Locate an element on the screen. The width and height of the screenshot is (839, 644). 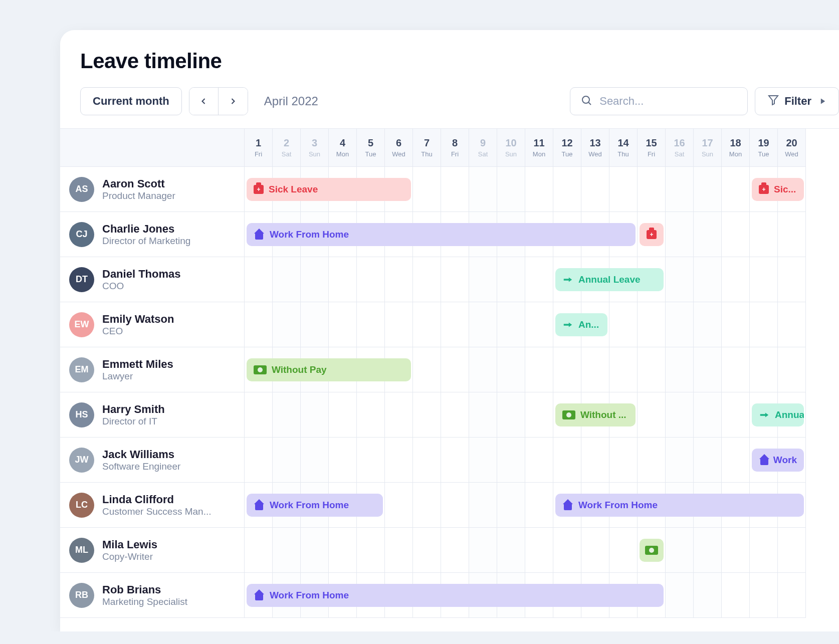
next-month-button is located at coordinates (233, 101).